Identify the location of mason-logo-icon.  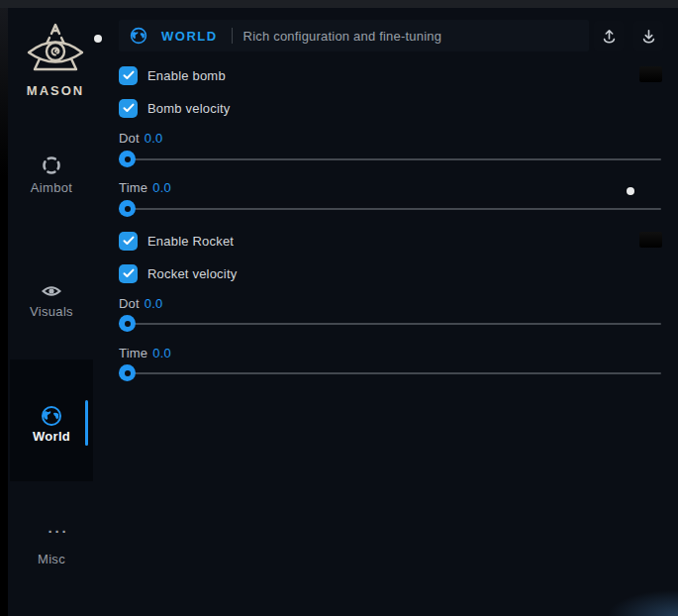
(55, 50).